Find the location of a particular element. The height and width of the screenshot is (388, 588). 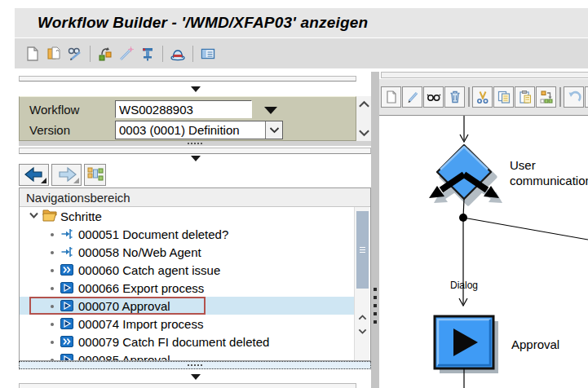

tree-item-label: 000079 Catch FI document deleted is located at coordinates (174, 342).